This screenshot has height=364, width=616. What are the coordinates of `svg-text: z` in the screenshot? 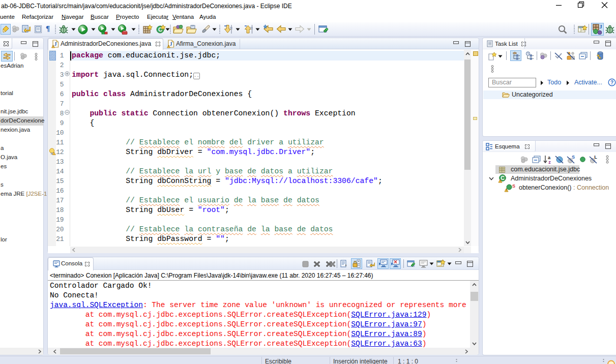 It's located at (549, 162).